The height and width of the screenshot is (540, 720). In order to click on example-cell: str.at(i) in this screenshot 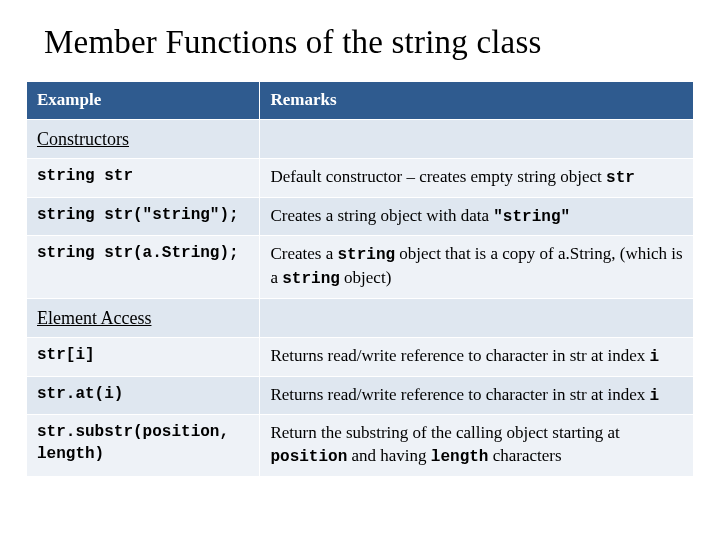, I will do `click(144, 396)`.